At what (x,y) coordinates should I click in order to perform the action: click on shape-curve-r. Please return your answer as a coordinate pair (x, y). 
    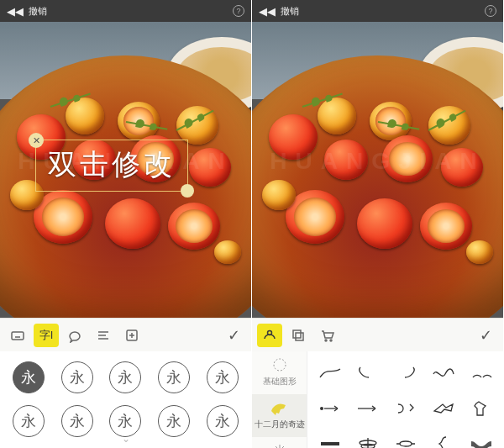
    Looking at the image, I should click on (406, 373).